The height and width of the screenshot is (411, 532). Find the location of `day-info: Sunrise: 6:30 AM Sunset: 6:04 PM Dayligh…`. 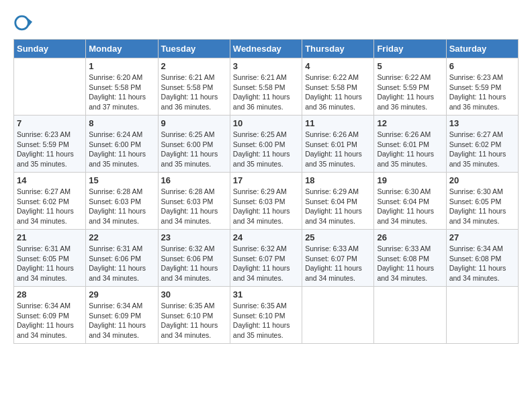

day-info: Sunrise: 6:30 AM Sunset: 6:04 PM Dayligh… is located at coordinates (410, 207).